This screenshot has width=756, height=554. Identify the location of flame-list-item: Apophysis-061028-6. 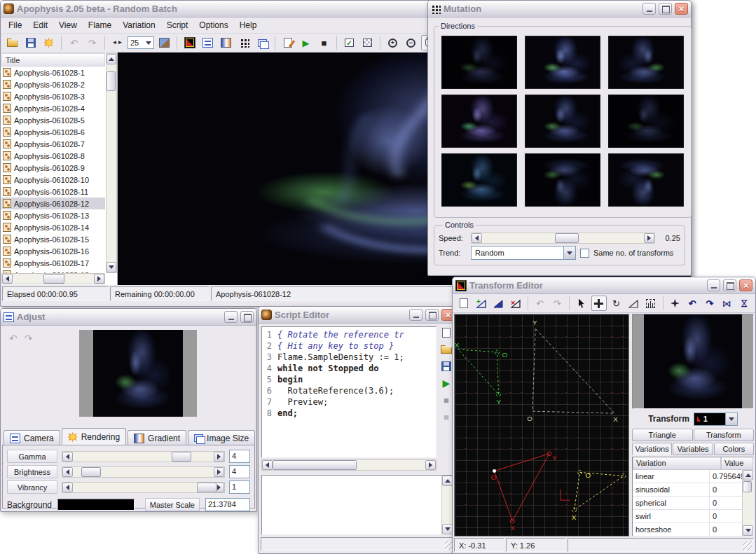
(53, 132).